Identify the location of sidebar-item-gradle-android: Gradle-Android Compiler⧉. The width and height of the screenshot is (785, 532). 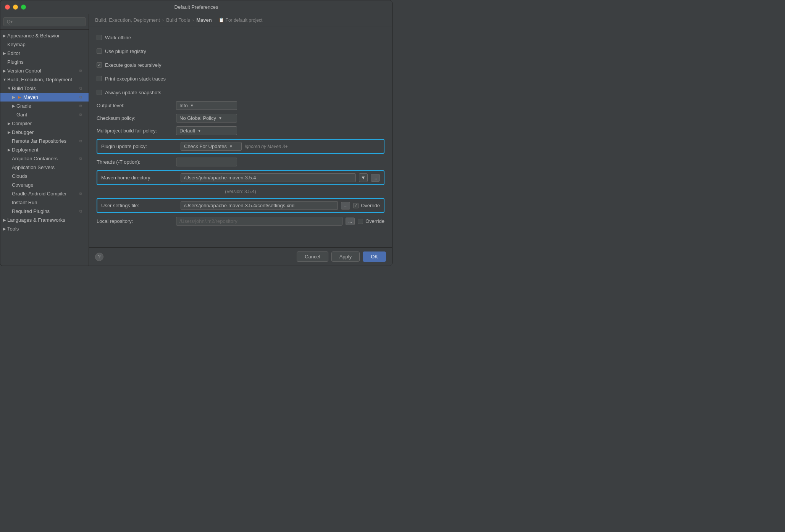
(44, 194).